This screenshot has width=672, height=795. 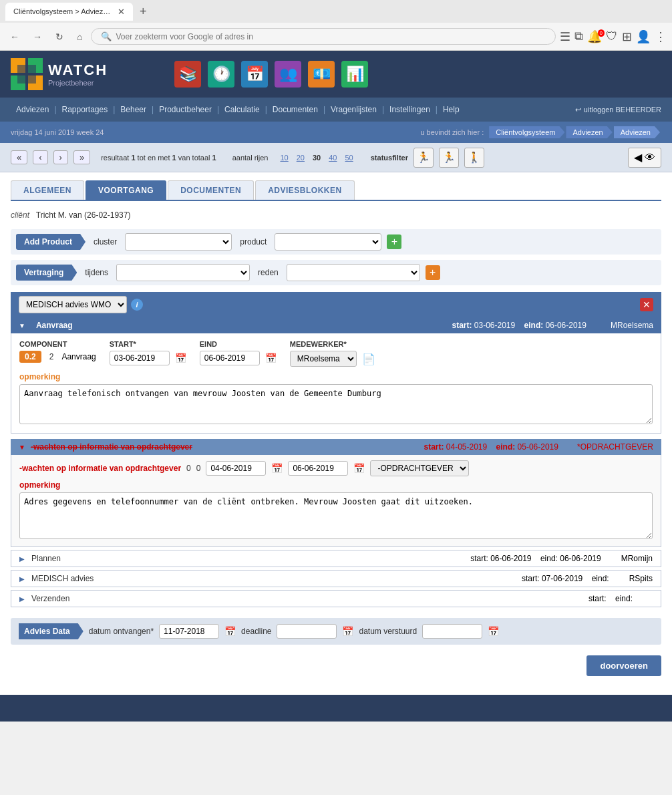 What do you see at coordinates (336, 599) in the screenshot?
I see `verzenden-row: ▶ Verzenden start: eind:` at bounding box center [336, 599].